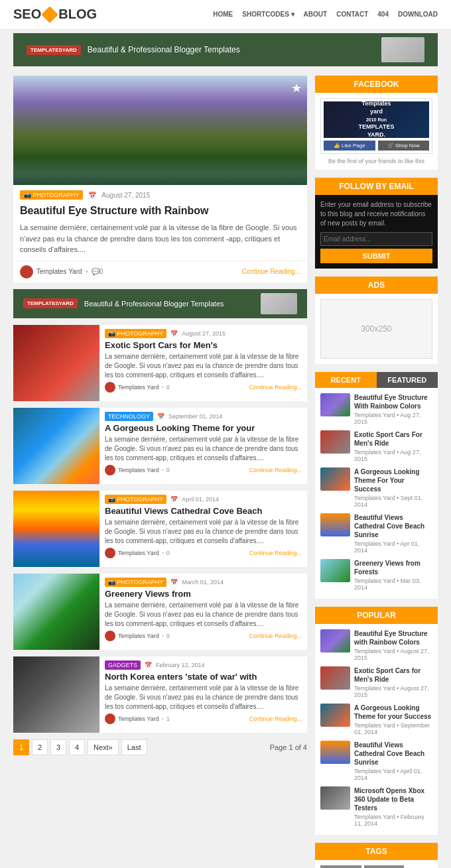 This screenshot has width=451, height=868. What do you see at coordinates (393, 402) in the screenshot?
I see `recent-title-0: Beautiful Eye Structure With Rainbow Col…` at bounding box center [393, 402].